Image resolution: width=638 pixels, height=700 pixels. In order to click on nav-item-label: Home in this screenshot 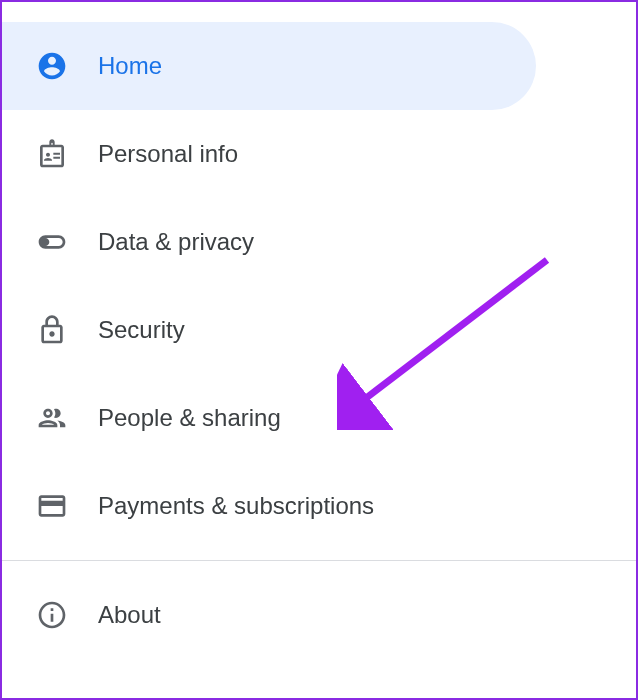, I will do `click(130, 66)`.